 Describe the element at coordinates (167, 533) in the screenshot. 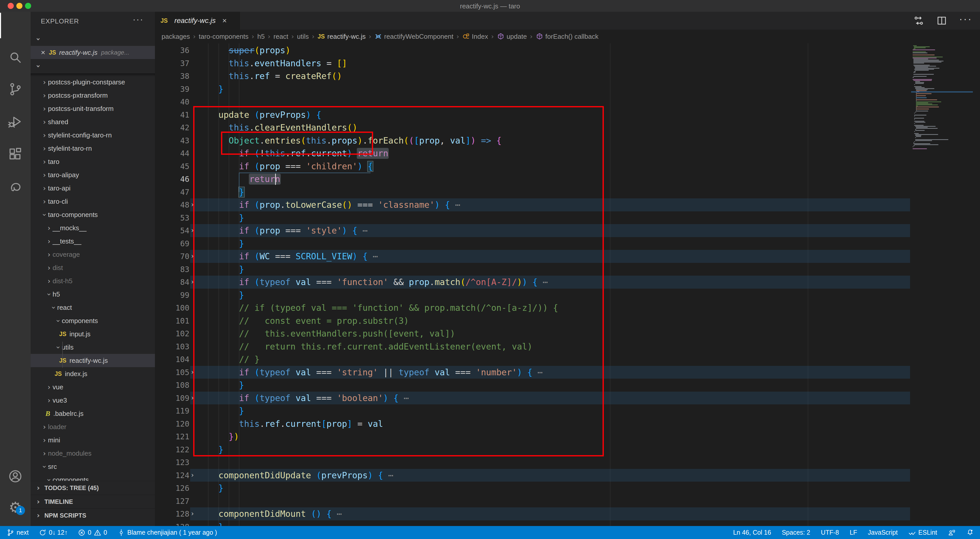

I see `status-blame-chenjiajian-1-year-ago: Blame chenjiajian ( 1 year ago )` at that location.